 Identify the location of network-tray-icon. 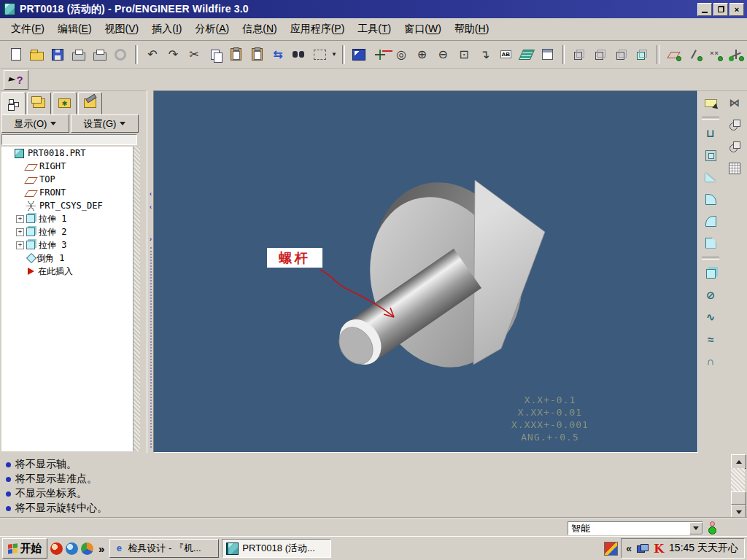
(643, 548).